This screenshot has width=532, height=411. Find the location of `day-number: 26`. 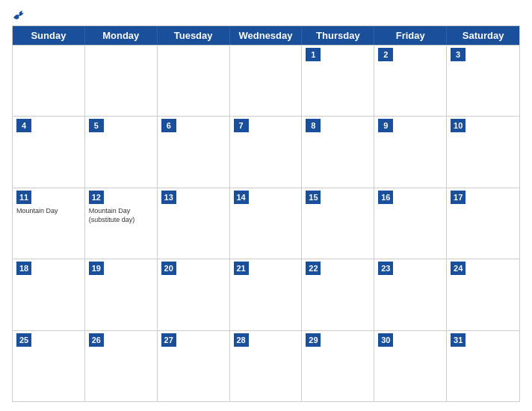

day-number: 26 is located at coordinates (96, 340).